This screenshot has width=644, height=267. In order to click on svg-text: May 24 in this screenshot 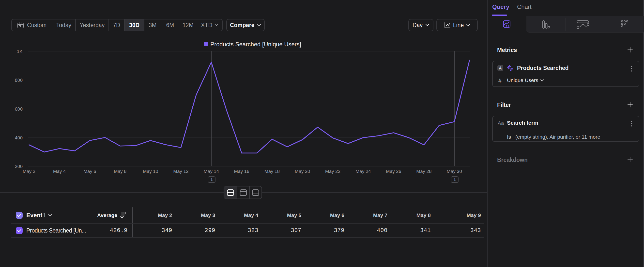, I will do `click(363, 171)`.